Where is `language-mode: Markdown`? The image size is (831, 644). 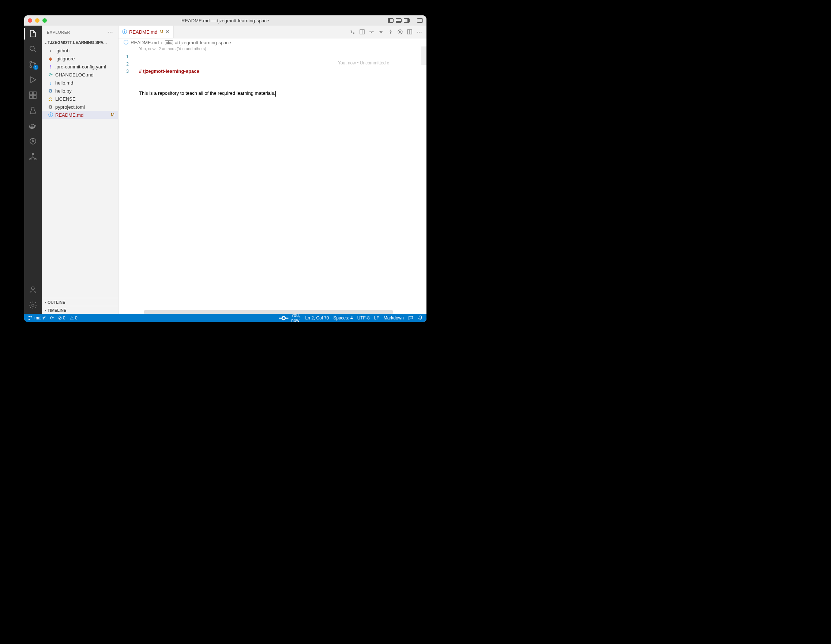
language-mode: Markdown is located at coordinates (393, 318).